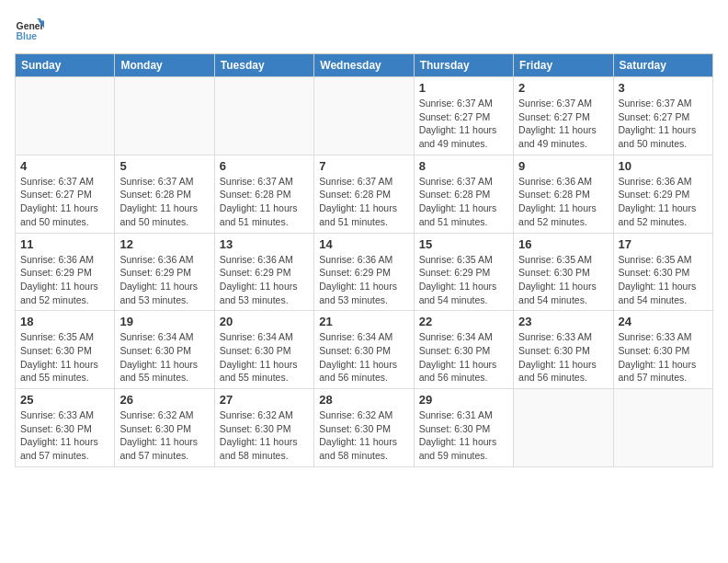 The width and height of the screenshot is (728, 563). I want to click on calendar-cell: 10Sunrise: 6:36 AMSunset: 6:29 PMDayligh…, so click(663, 193).